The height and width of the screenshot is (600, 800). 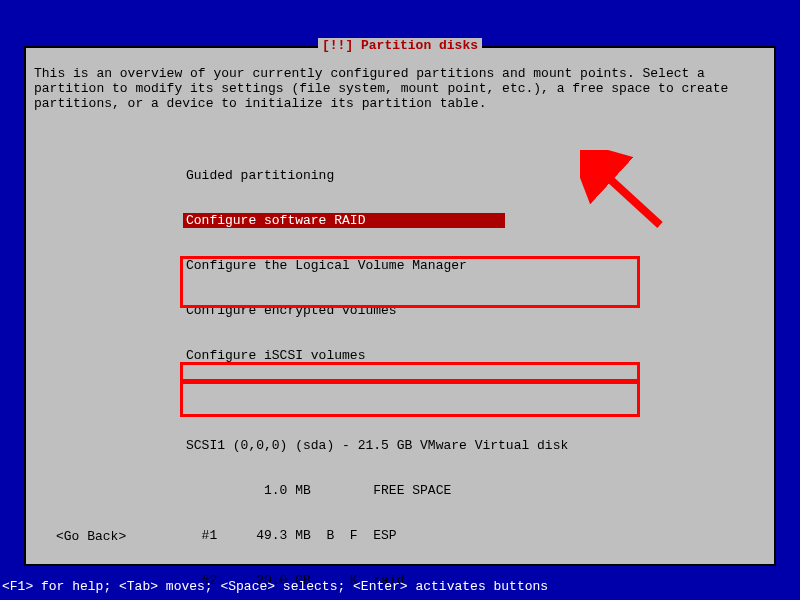 What do you see at coordinates (405, 490) in the screenshot?
I see `sda-free-top: 1.0 MB FREE SPACE` at bounding box center [405, 490].